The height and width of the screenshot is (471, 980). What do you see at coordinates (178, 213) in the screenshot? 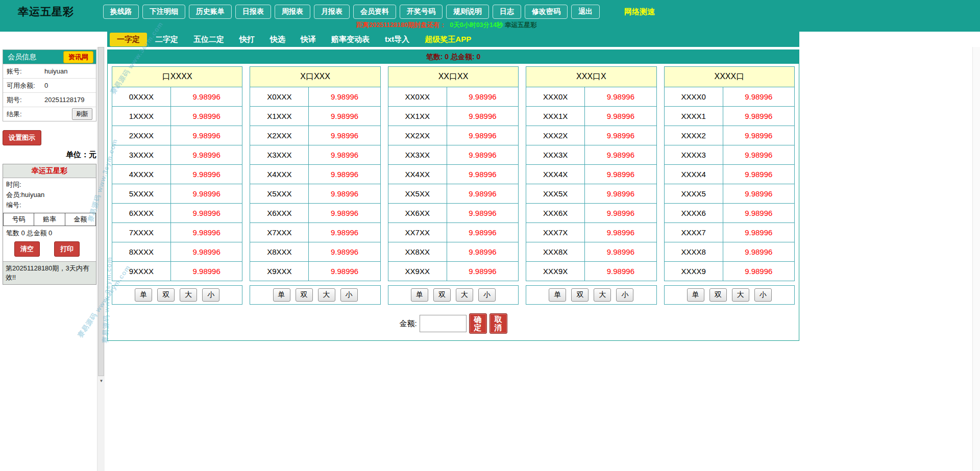
I see `bet-row: 6XXXX9.98996` at bounding box center [178, 213].